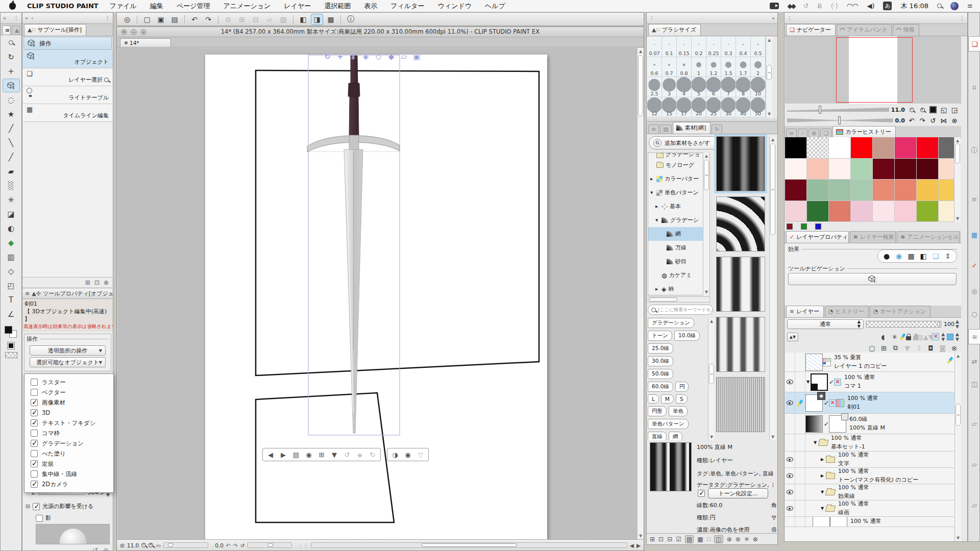 The height and width of the screenshot is (551, 980). Describe the element at coordinates (954, 110) in the screenshot. I see `actual-size-icon: ◲` at that location.